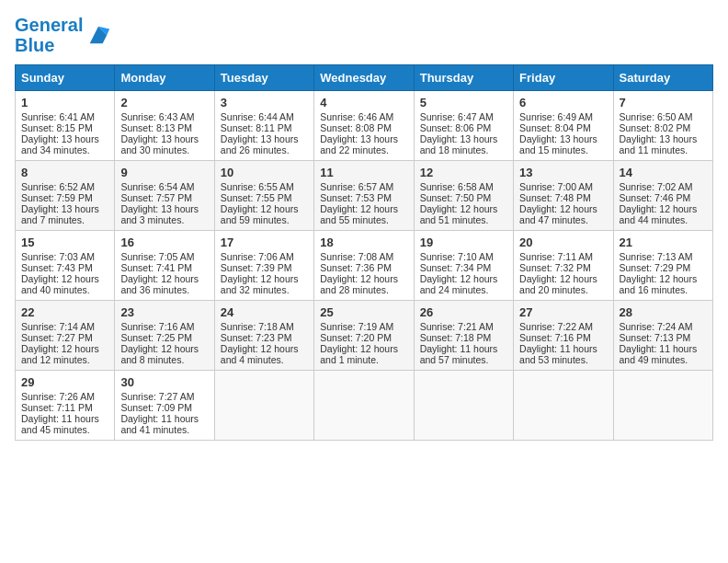 The width and height of the screenshot is (728, 563). Describe the element at coordinates (563, 313) in the screenshot. I see `day-number: 27` at that location.